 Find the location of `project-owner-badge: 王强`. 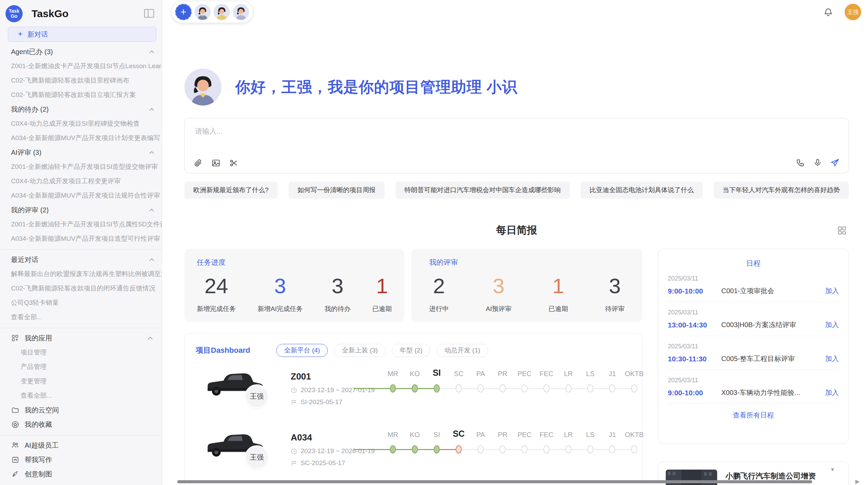

project-owner-badge: 王强 is located at coordinates (257, 396).